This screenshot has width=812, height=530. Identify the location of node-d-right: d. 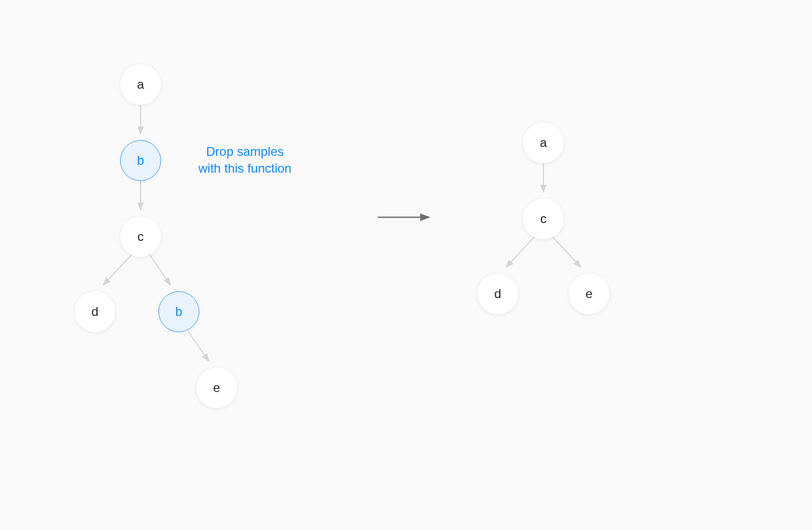
(498, 294).